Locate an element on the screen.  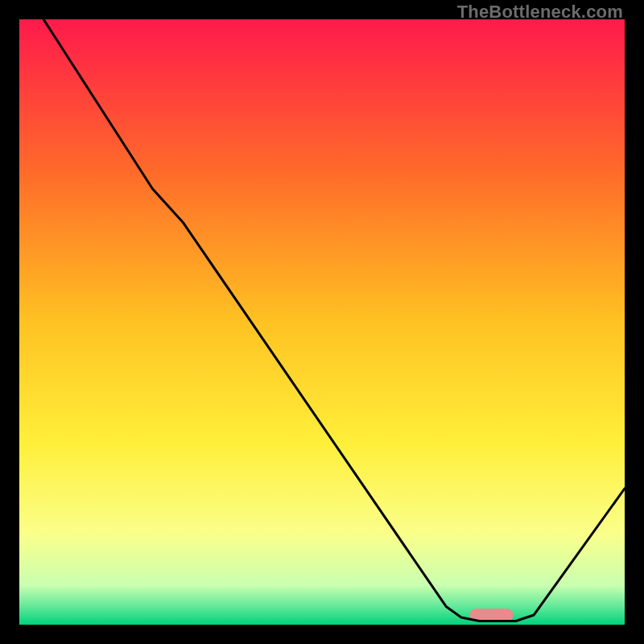
watermark-text: TheBottleneck.com is located at coordinates (540, 12).